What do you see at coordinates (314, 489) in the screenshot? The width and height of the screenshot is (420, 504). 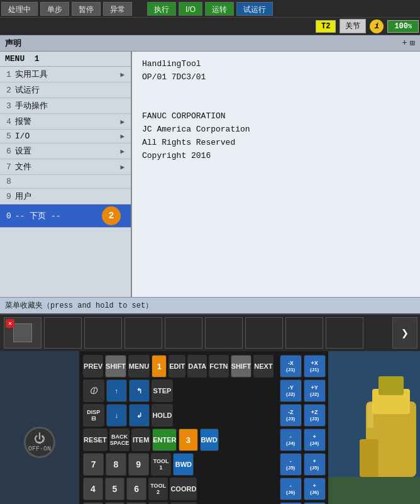 I see `j6-pos-key: +(J6)` at bounding box center [314, 489].